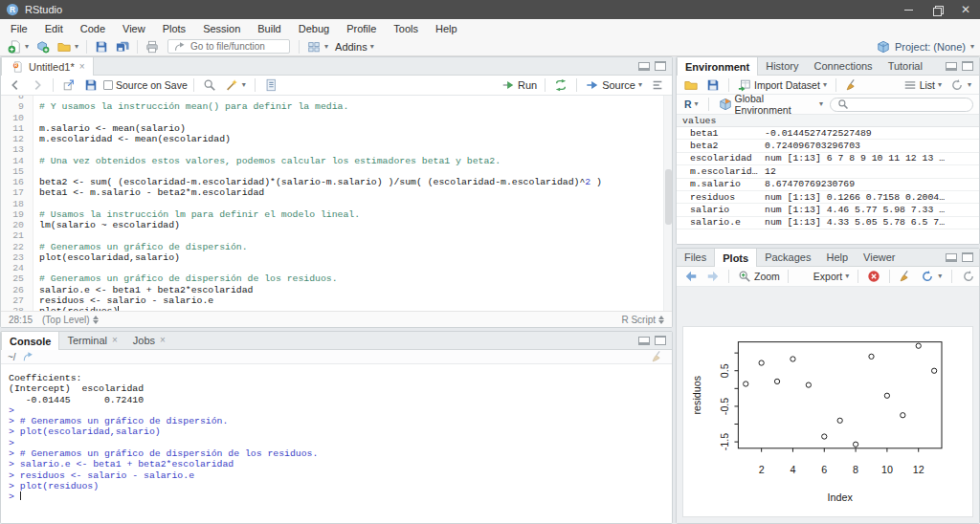 Image resolution: width=980 pixels, height=524 pixels. I want to click on environment-row: beta1-0.0144527472527489, so click(828, 134).